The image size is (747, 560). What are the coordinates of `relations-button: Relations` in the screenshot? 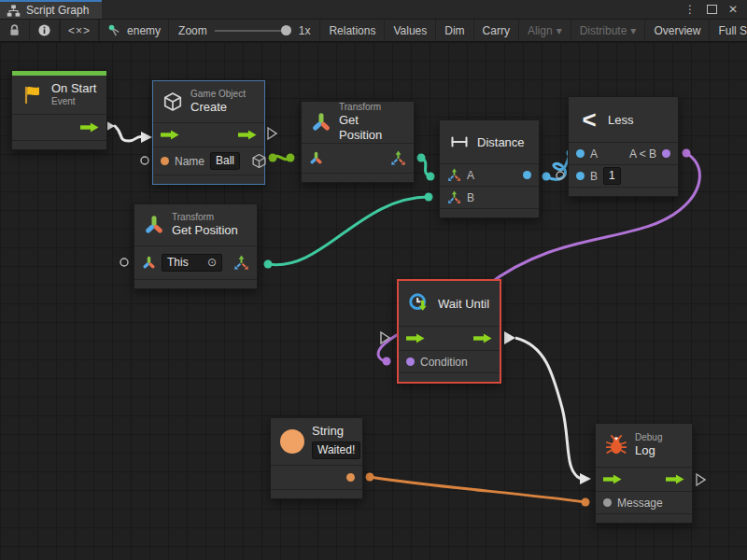 It's located at (351, 30).